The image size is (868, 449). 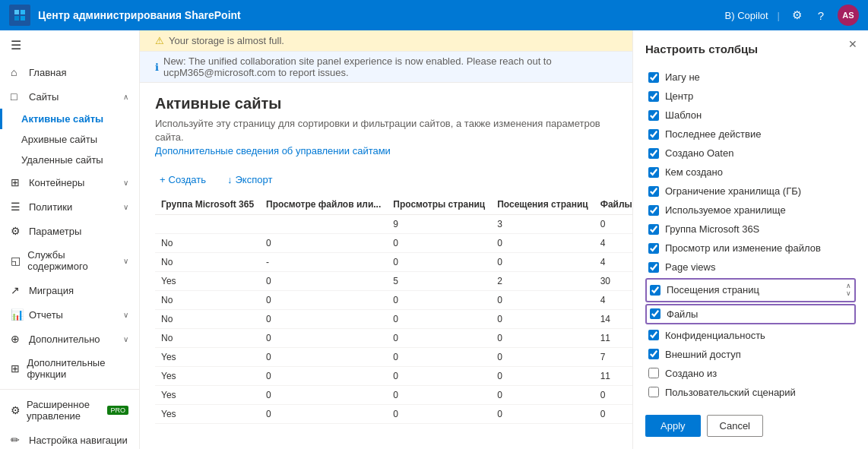 What do you see at coordinates (273, 150) in the screenshot?
I see `page-desc-link: Дополнительные сведения об управлении са…` at bounding box center [273, 150].